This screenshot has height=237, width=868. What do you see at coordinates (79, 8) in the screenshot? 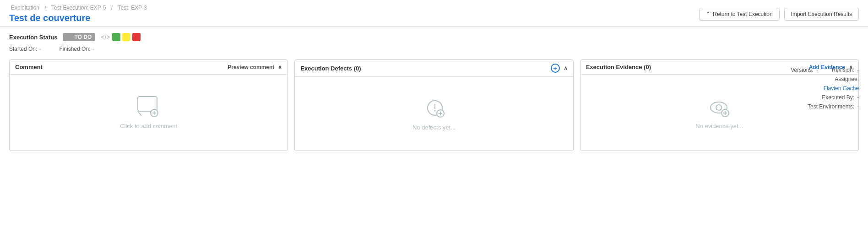
I see `breadcrumb: Exploitation / Test Execution: EXP-5 / T…` at bounding box center [79, 8].